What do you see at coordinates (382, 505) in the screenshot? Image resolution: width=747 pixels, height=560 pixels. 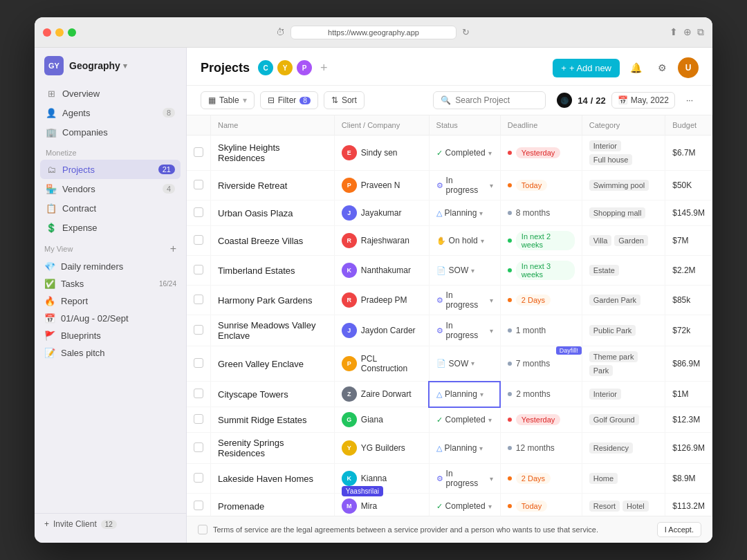 I see `row-13-client: MMiraYaashsrilai` at bounding box center [382, 505].